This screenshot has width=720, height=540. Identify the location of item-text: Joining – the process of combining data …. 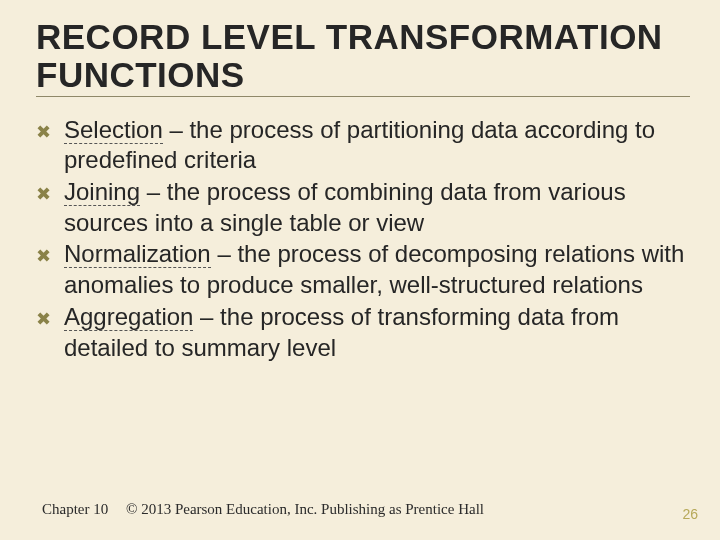
(376, 208).